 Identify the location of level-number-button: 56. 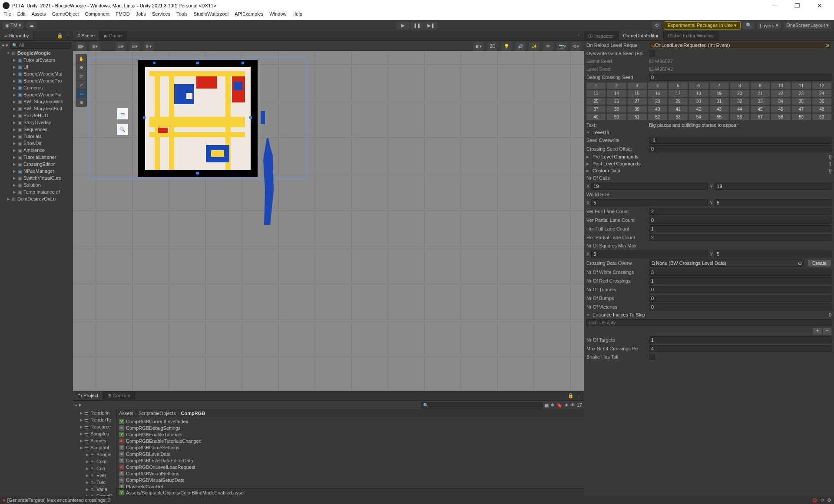
(740, 117).